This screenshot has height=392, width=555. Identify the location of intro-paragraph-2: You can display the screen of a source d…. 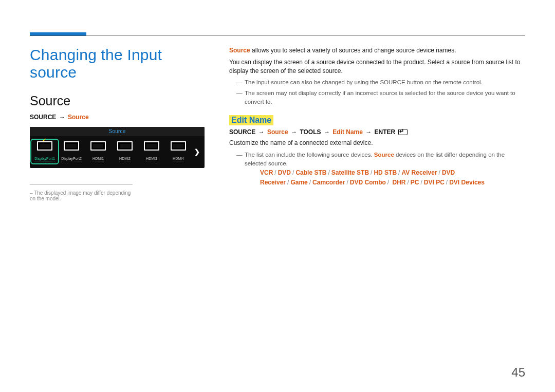
(377, 67).